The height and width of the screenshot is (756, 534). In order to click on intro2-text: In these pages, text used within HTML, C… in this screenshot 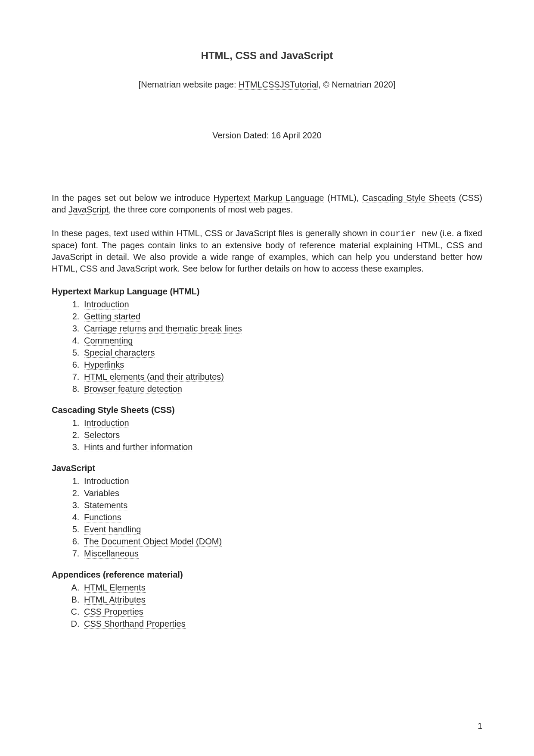, I will do `click(216, 233)`.